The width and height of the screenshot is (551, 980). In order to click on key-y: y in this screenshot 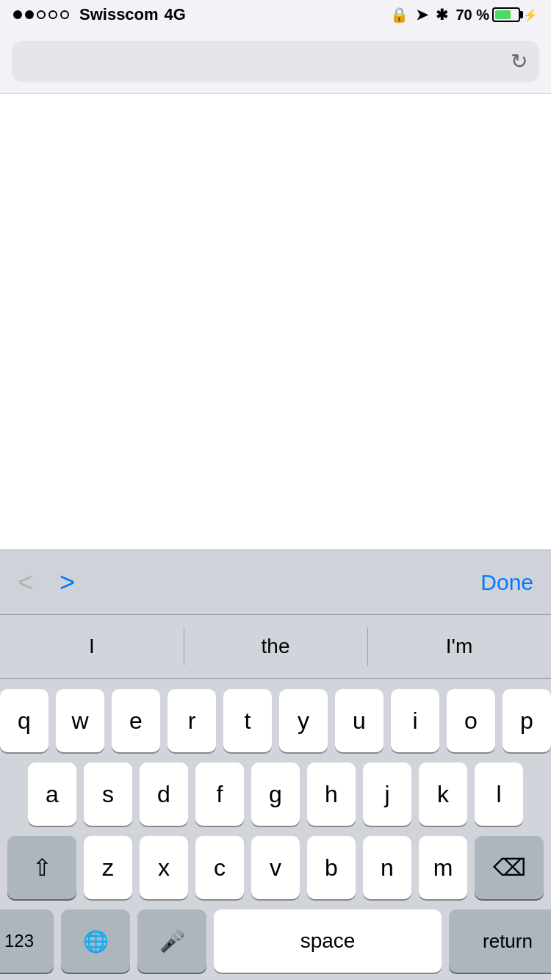, I will do `click(303, 721)`.